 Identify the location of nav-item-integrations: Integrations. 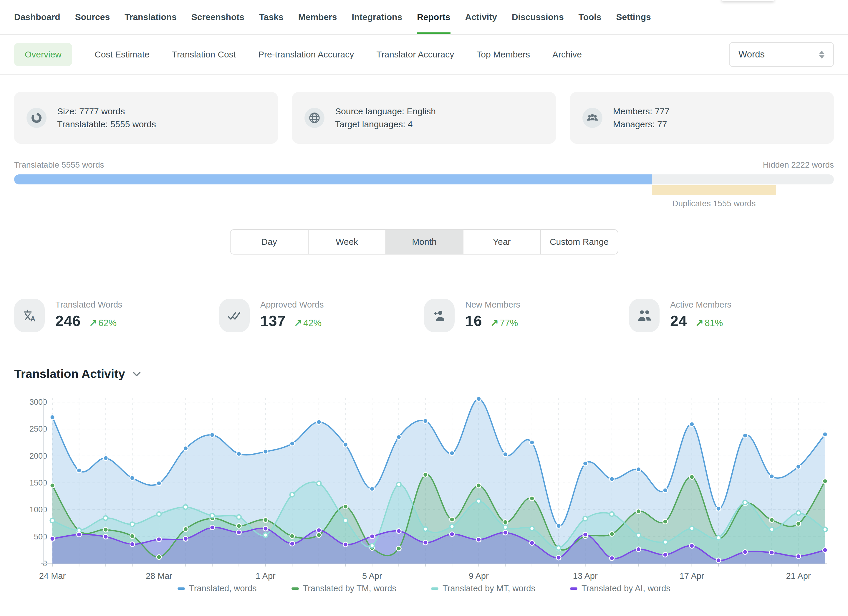
(377, 17).